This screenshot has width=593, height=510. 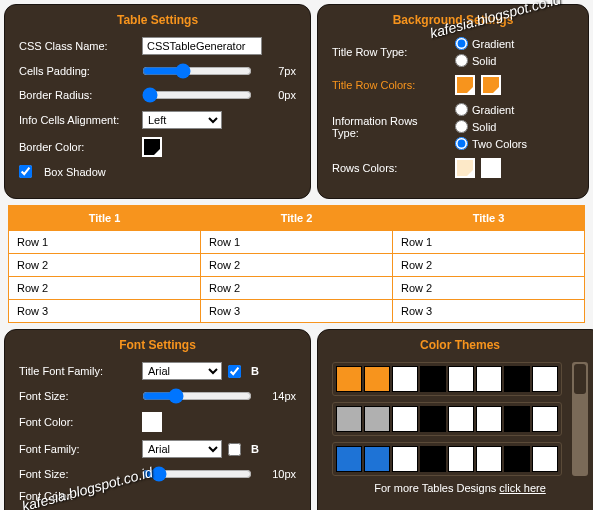 What do you see at coordinates (436, 488) in the screenshot?
I see `themes-link-text: For more Tables Designs` at bounding box center [436, 488].